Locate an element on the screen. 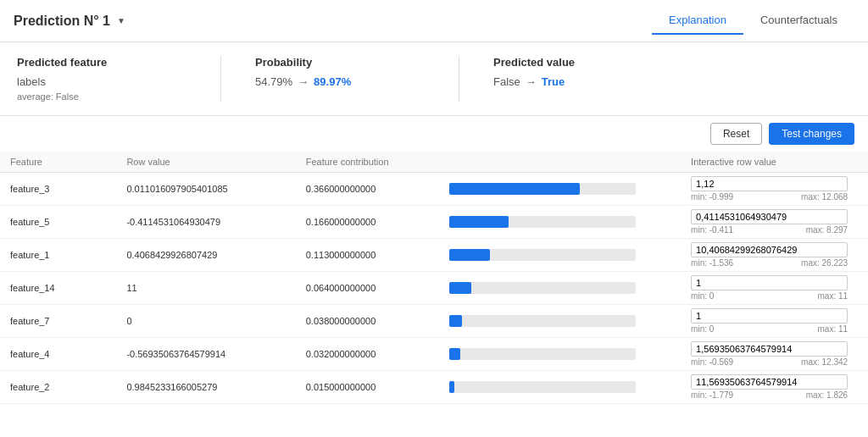 This screenshot has height=437, width=868. row-value: 0.4068429926807429 is located at coordinates (171, 255).